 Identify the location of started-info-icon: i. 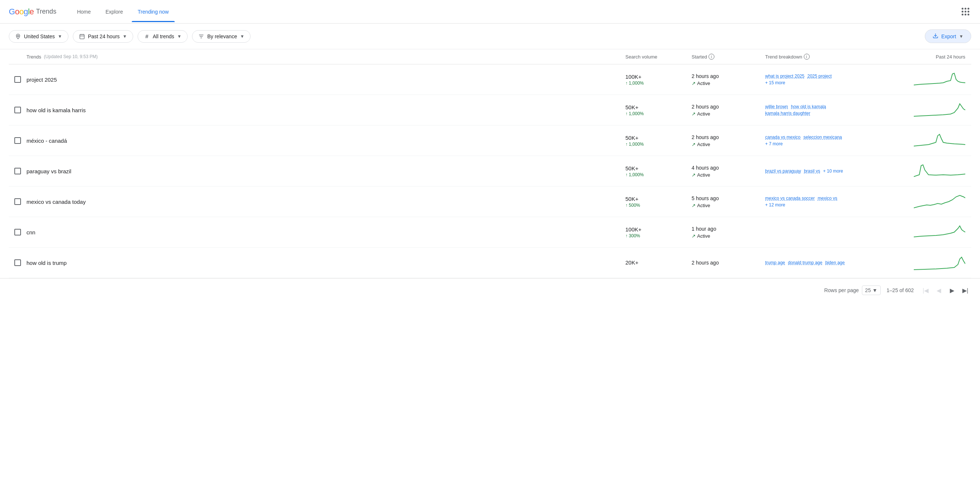
(711, 57).